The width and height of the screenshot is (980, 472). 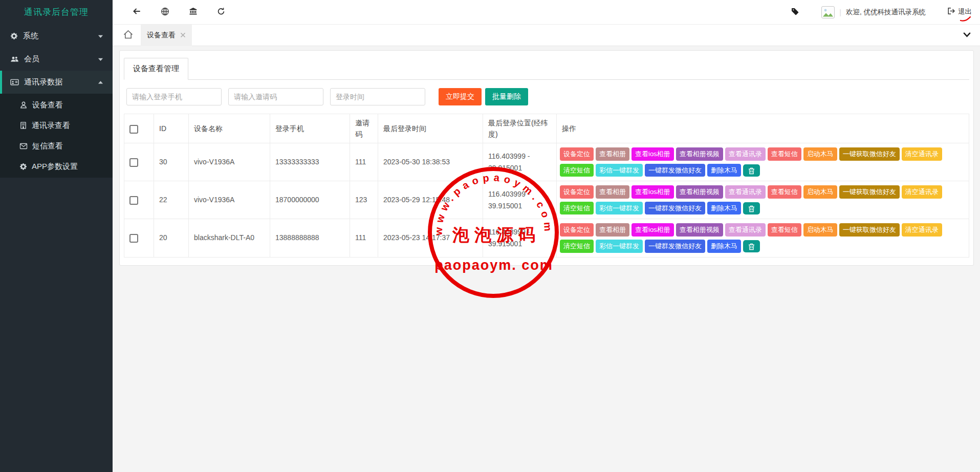 What do you see at coordinates (128, 35) in the screenshot?
I see `home-button` at bounding box center [128, 35].